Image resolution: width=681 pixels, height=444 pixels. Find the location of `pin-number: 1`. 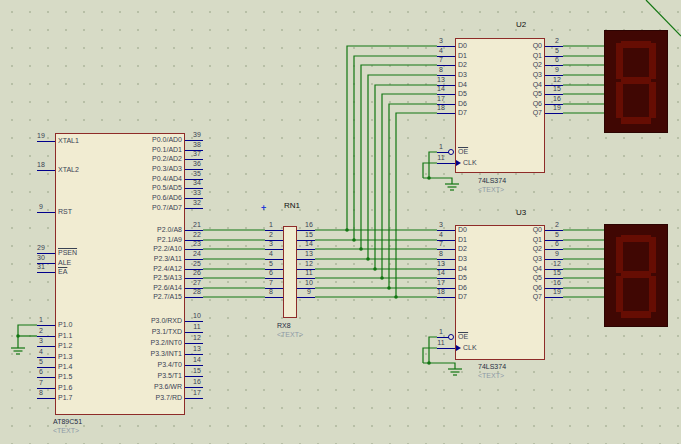

pin-number: 1 is located at coordinates (441, 332).